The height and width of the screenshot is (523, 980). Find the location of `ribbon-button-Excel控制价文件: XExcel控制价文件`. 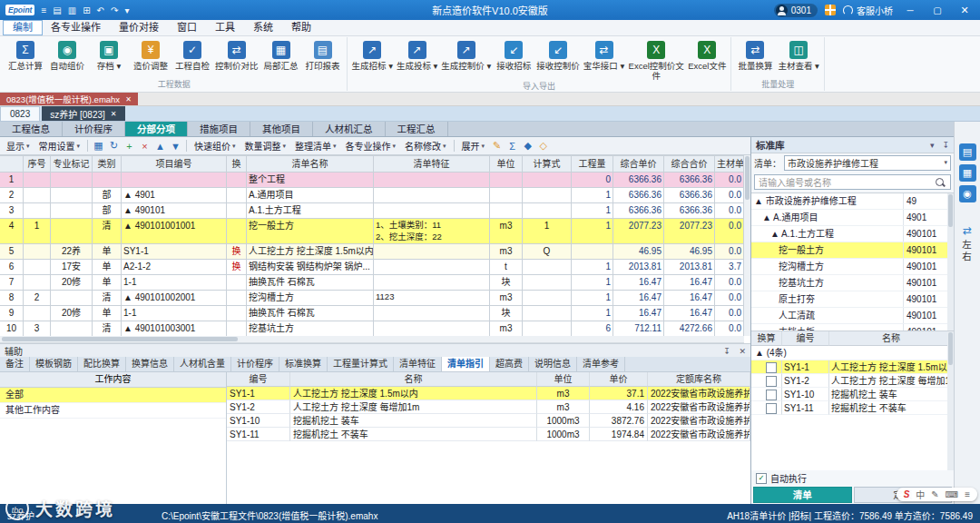

ribbon-button-Excel控制价文件: XExcel控制价文件 is located at coordinates (656, 60).